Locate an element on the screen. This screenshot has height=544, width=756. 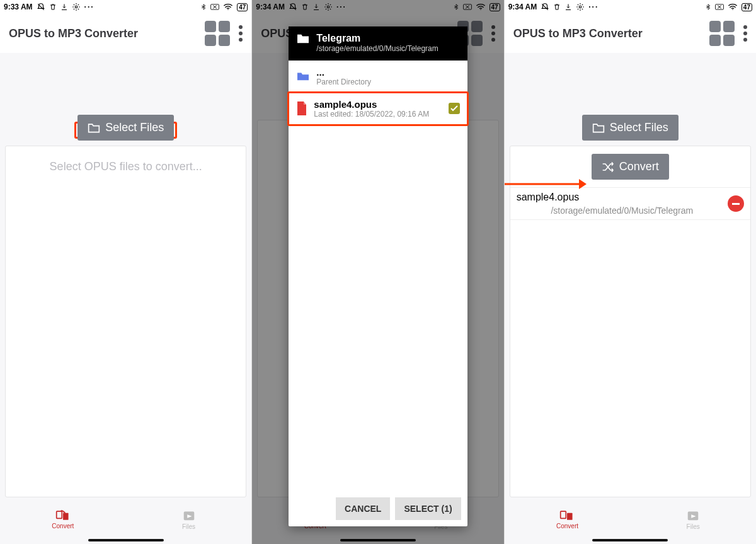
dialog-title: Telegram is located at coordinates (377, 38).